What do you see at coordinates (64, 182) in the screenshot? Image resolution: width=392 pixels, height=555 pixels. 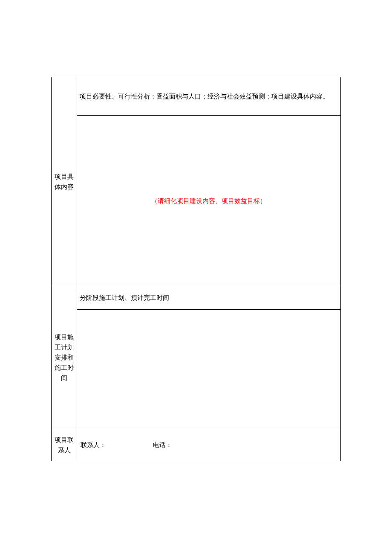 I see `section1-label: 项目具体内容` at bounding box center [64, 182].